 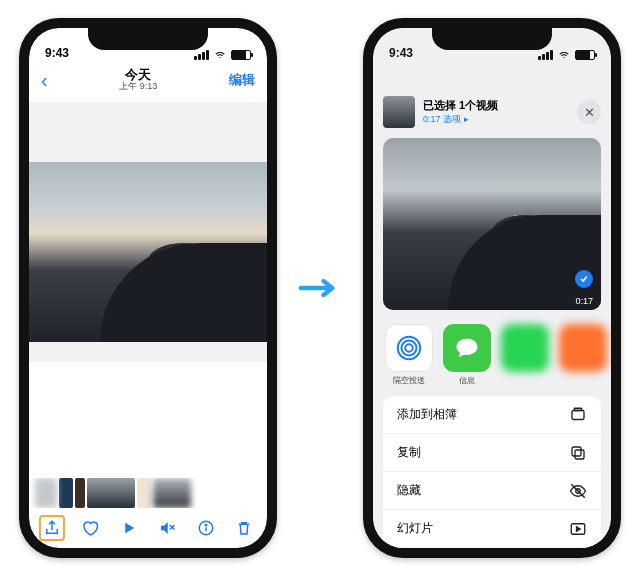 I want to click on nav-bar: ‹ 今天 上午 9:13 编辑, so click(x=148, y=80).